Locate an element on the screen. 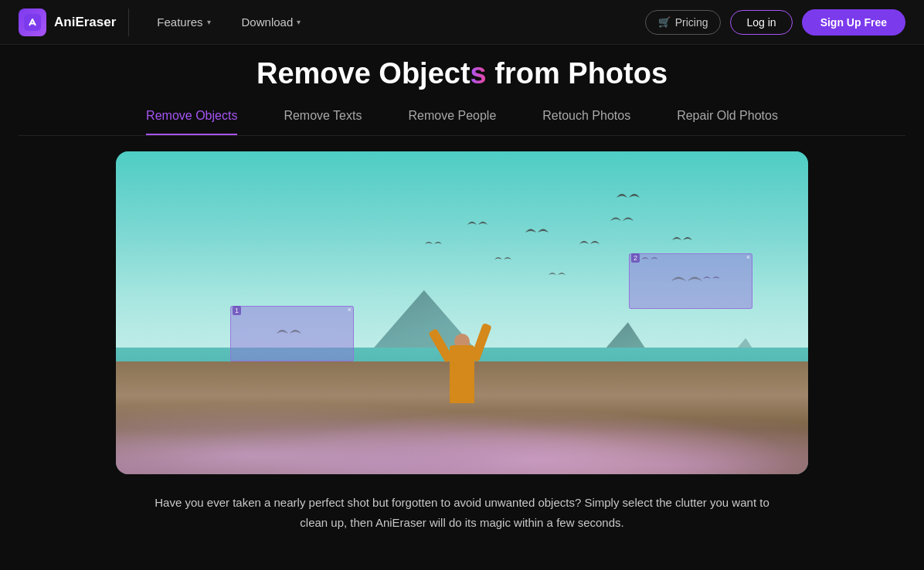 This screenshot has height=570, width=924. box2-close: × is located at coordinates (748, 257).